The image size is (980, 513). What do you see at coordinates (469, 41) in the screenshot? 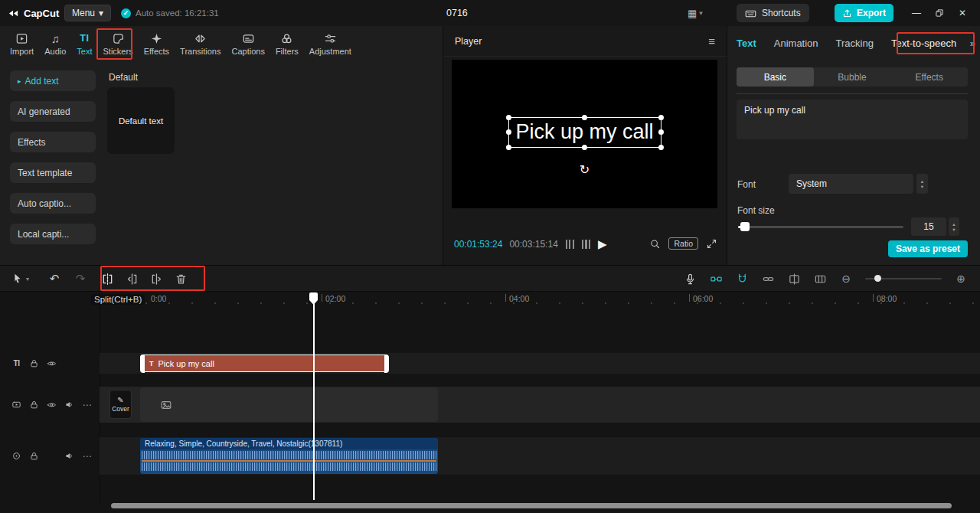
I see `player-title: Player` at bounding box center [469, 41].